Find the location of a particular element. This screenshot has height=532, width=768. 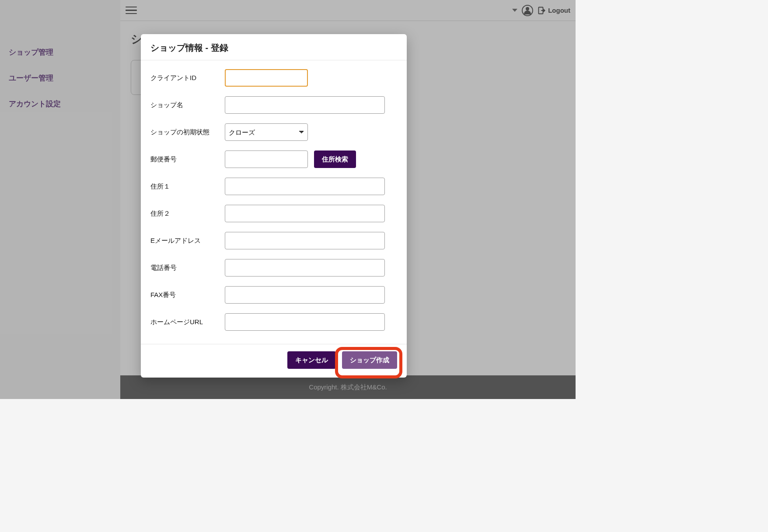

field-zip: 郵便番号 住所検索 is located at coordinates (274, 159).